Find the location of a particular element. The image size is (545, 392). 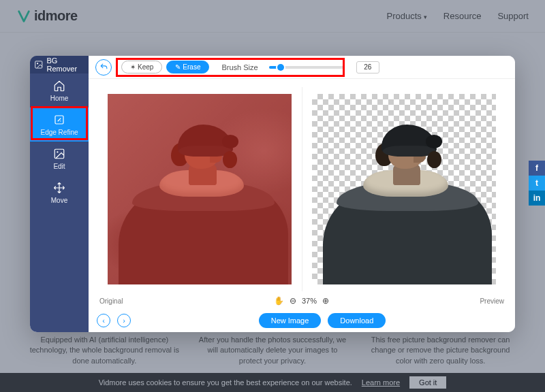

erase-button: ✎Erase is located at coordinates (188, 67).